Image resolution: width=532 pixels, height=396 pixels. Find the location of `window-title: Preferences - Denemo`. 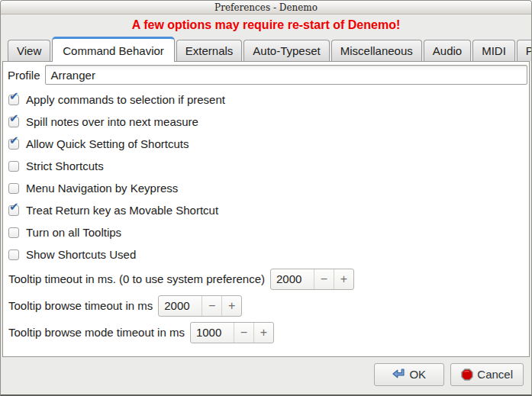

window-title: Preferences - Denemo is located at coordinates (266, 8).